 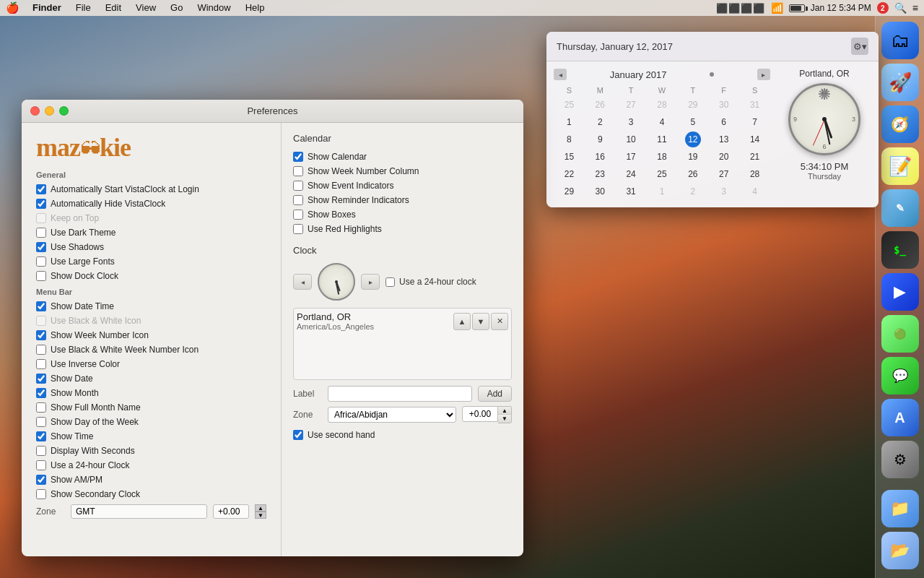 What do you see at coordinates (41, 436) in the screenshot?
I see `pref-show-time-checkbox` at bounding box center [41, 436].